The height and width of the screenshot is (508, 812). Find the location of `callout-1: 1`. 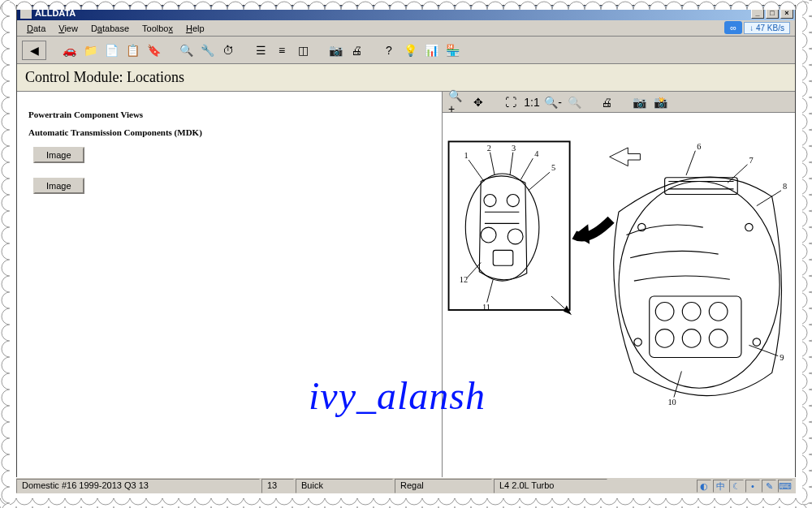

callout-1: 1 is located at coordinates (466, 156).